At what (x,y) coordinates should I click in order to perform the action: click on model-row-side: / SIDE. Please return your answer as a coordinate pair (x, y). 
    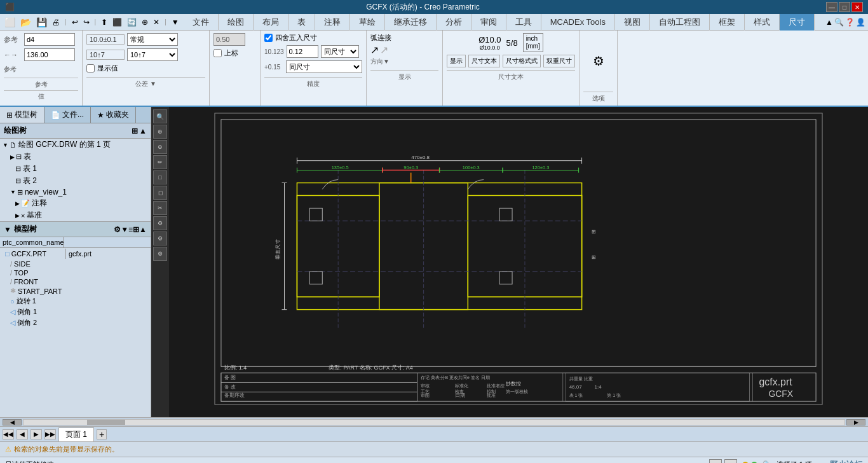
    Looking at the image, I should click on (75, 264).